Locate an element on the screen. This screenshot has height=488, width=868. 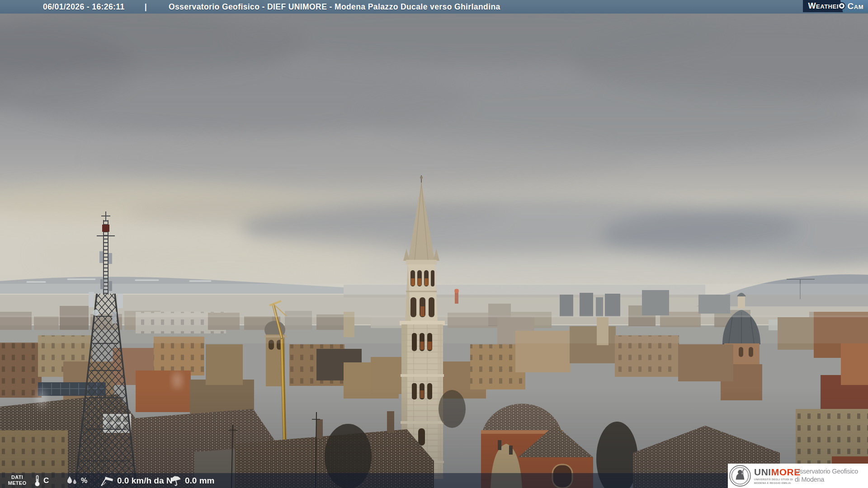
humidity-readout: % is located at coordinates (77, 481).